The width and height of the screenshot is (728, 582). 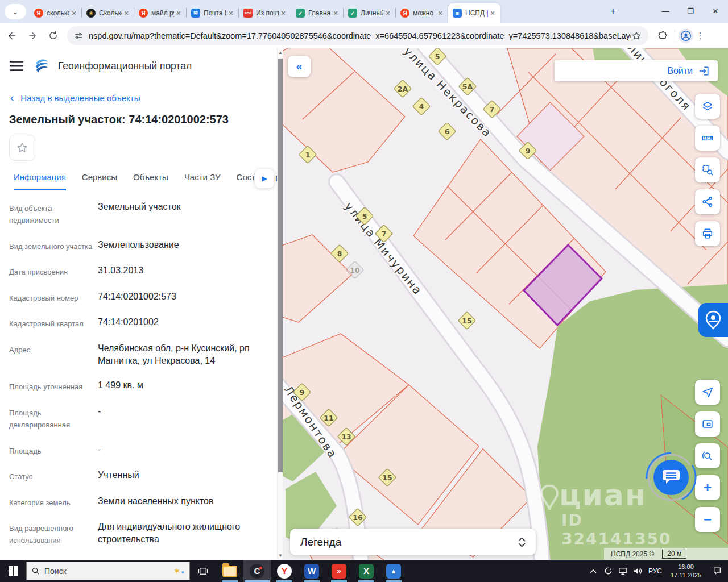 What do you see at coordinates (717, 571) in the screenshot?
I see `notification-icon` at bounding box center [717, 571].